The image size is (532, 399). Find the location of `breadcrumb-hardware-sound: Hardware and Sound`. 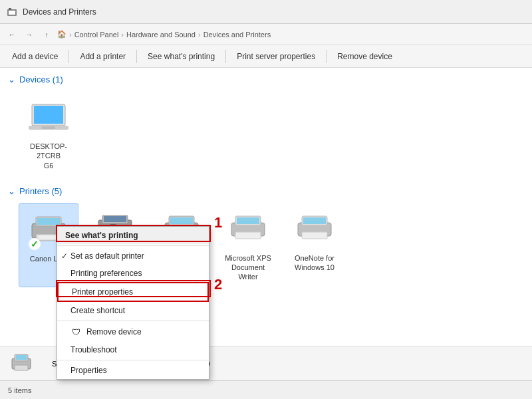

breadcrumb-hardware-sound: Hardware and Sound is located at coordinates (161, 35).